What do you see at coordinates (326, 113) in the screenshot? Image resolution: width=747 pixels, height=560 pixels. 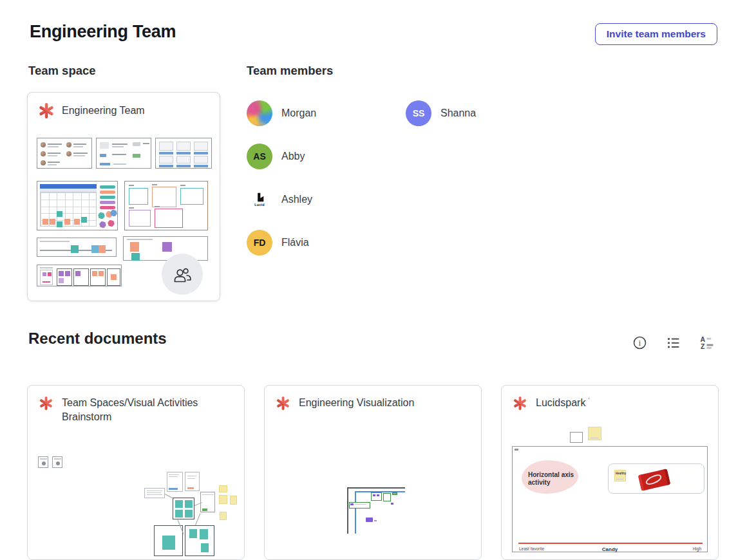 I see `member-morgan: Morgan` at bounding box center [326, 113].